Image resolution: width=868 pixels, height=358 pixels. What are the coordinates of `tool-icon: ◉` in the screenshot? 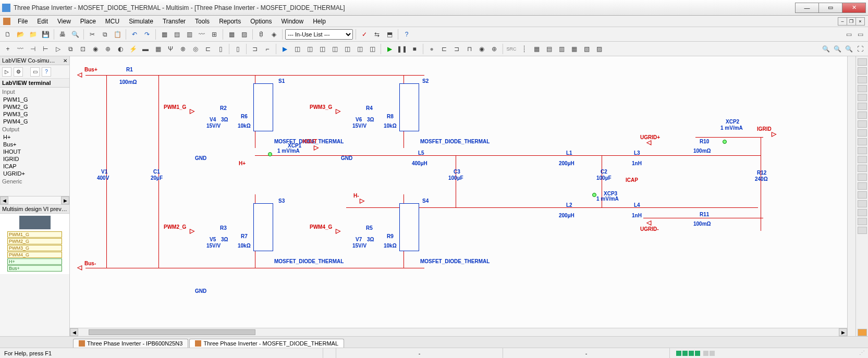 It's located at (482, 49).